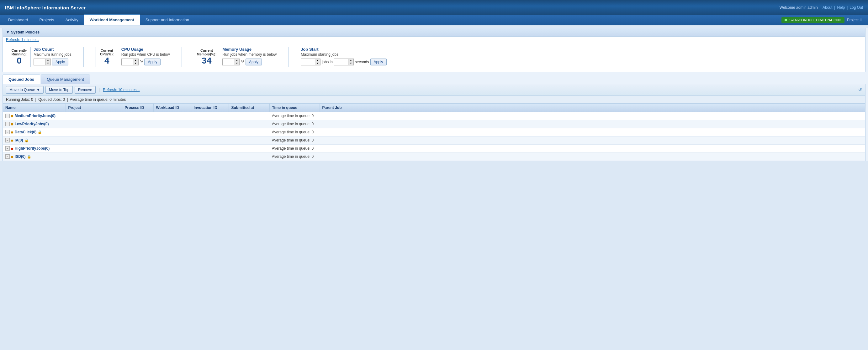 The height and width of the screenshot is (350, 868). I want to click on table-row: − ■ MediumPriorityJobs(0) Average time i…, so click(434, 116).